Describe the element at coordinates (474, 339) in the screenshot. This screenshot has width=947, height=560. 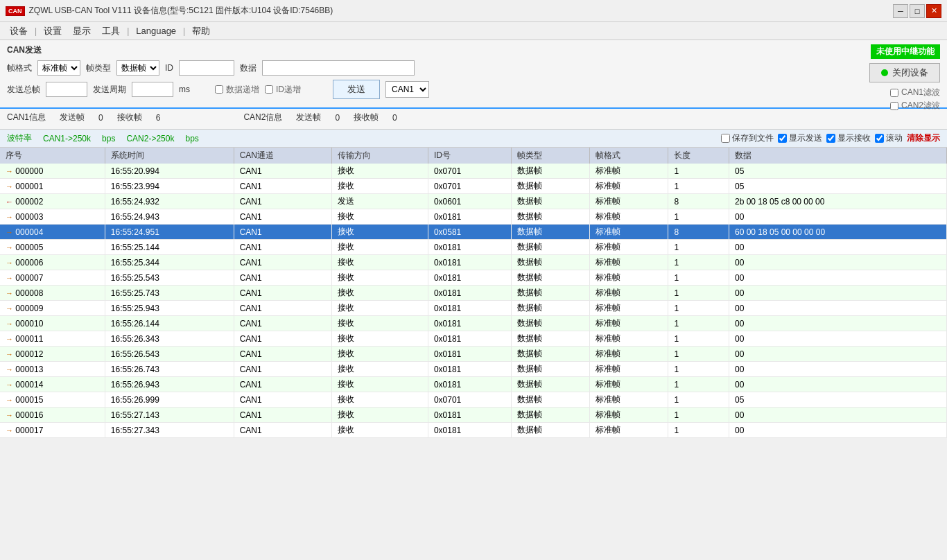
I see `table-row: → 000011 16:55:26.343 CAN1 接收 0x0181 数据帧…` at that location.